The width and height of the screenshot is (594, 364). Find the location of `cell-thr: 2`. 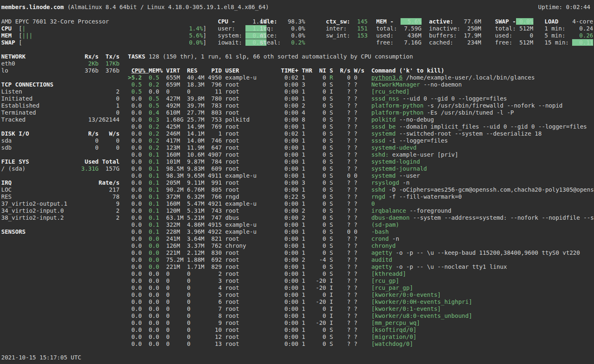

cell-thr: 2 is located at coordinates (309, 211).